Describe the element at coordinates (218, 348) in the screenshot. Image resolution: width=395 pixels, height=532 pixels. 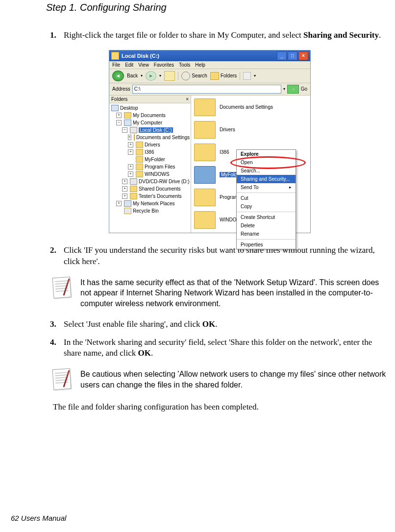
I see `step-4-text-a: In the 'Network sharing and security' fi…` at that location.